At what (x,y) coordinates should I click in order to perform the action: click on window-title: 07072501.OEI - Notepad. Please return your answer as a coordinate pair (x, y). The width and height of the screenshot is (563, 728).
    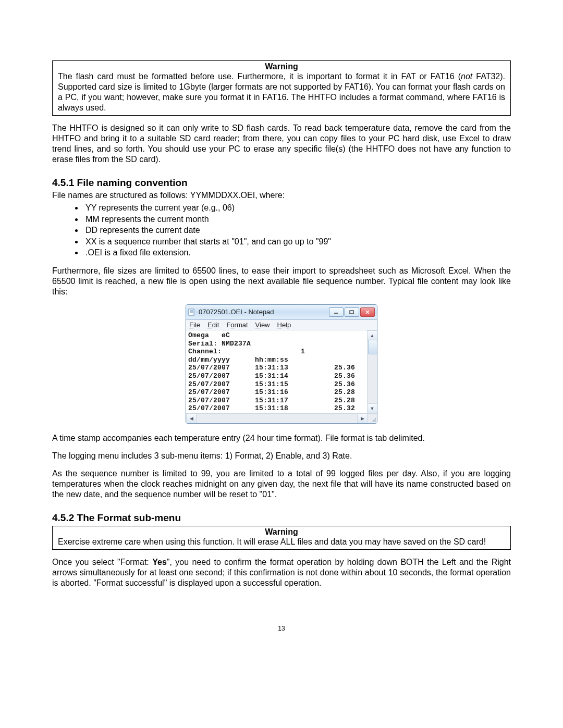
    Looking at the image, I should click on (237, 312).